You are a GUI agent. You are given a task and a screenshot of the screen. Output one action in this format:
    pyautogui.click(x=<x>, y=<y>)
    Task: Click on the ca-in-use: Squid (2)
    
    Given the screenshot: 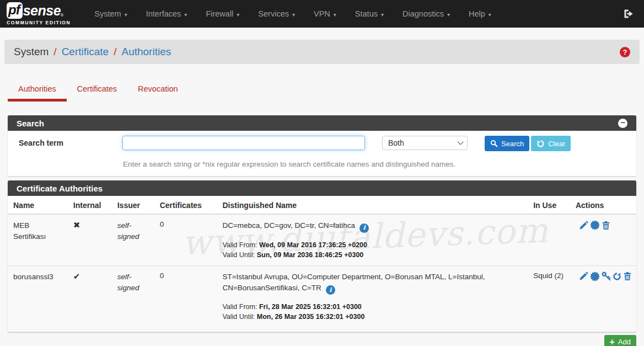 What is the action you would take?
    pyautogui.click(x=548, y=276)
    